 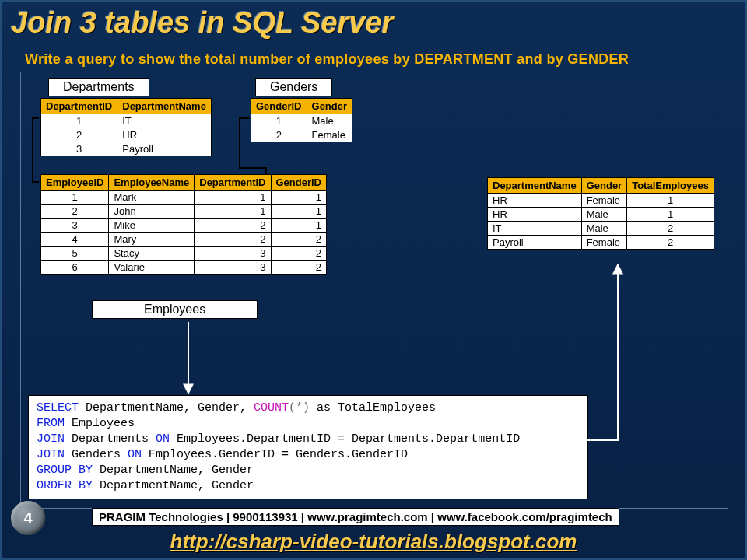 What do you see at coordinates (356, 516) in the screenshot?
I see `footer-credit: PRAGIM Technologies | 9900113931 | www.p…` at bounding box center [356, 516].